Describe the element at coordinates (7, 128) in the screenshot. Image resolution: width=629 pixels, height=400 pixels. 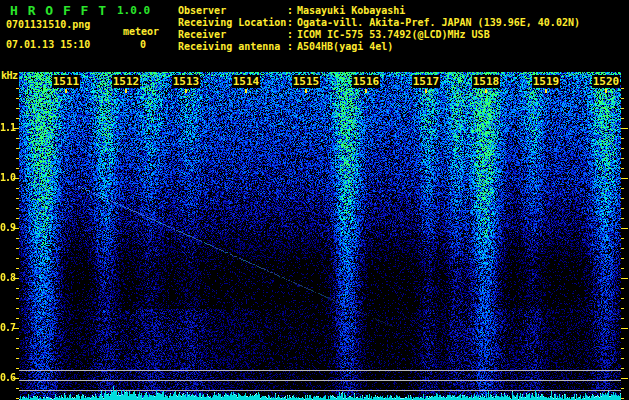
I see `freq-label: 1.1` at that location.